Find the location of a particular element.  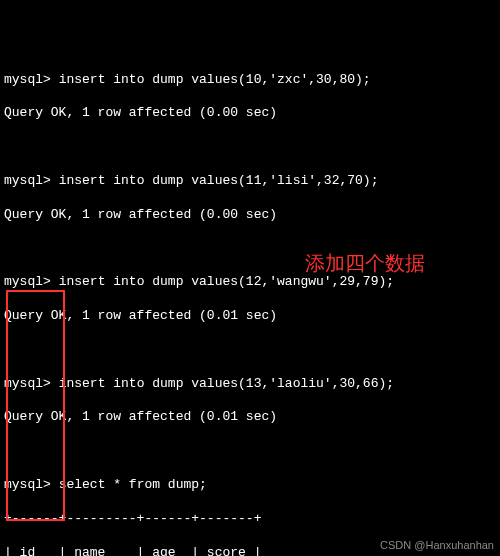

sql-text: insert into dump values(10,'zxc',30,80); is located at coordinates (215, 80).